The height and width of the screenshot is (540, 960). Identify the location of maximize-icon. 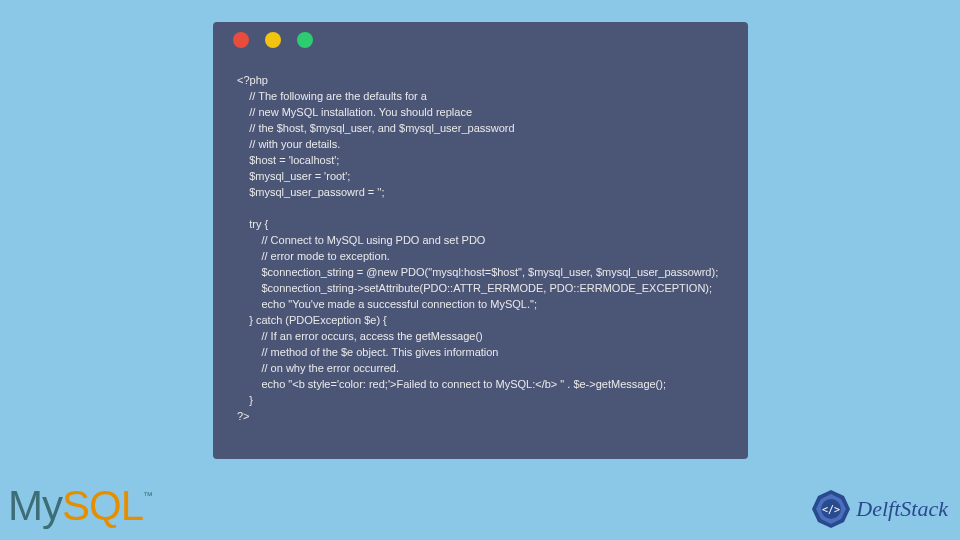
(305, 40).